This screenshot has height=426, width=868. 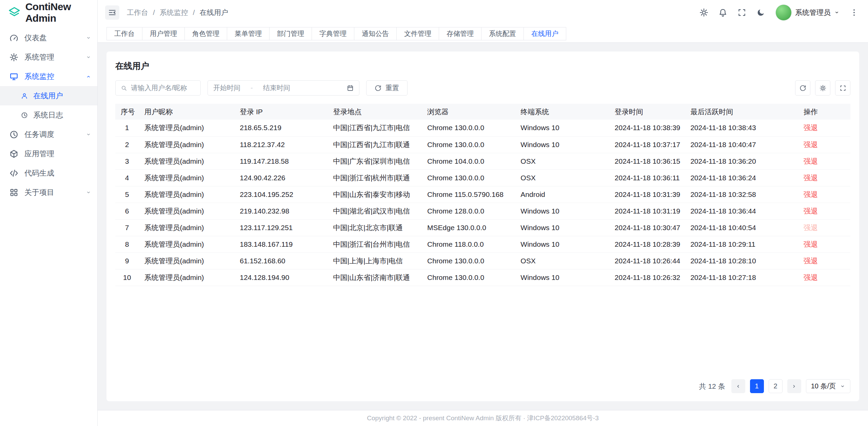 I want to click on moon-icon, so click(x=761, y=13).